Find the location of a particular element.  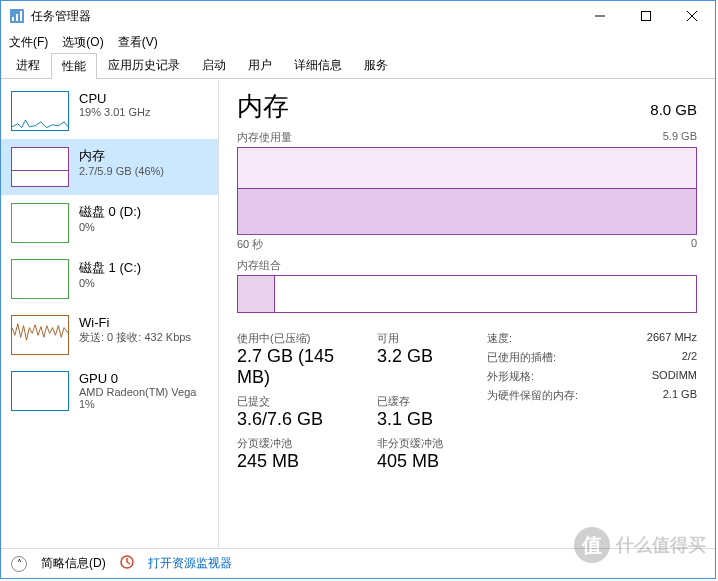

sidebar-item-cpu: CPU 19% 3.01 GHz is located at coordinates (110, 111).